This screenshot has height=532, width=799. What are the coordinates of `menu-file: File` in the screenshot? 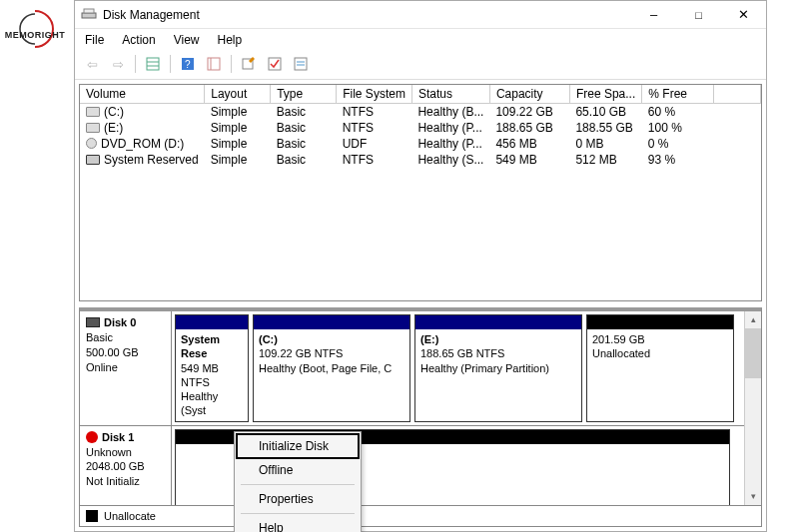 It's located at (94, 40).